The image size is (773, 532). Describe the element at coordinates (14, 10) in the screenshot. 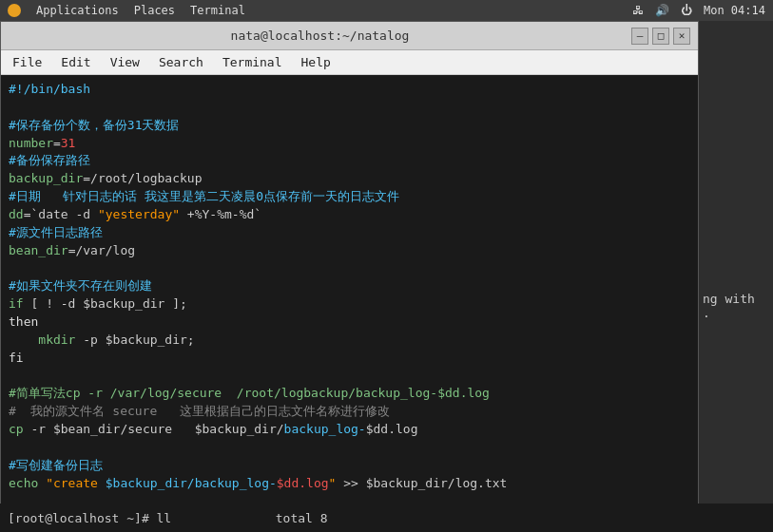

I see `app-icon` at that location.